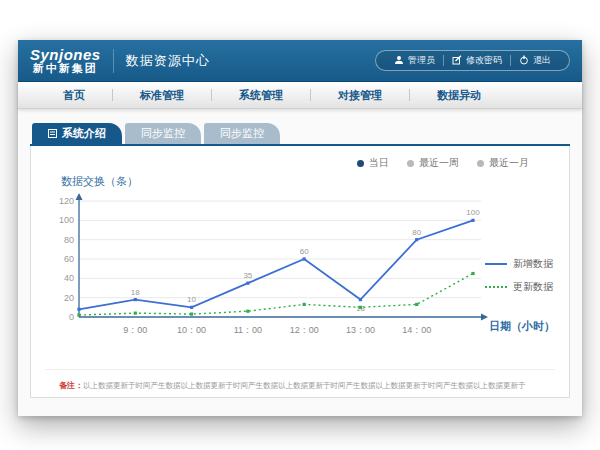 This screenshot has height=450, width=600. I want to click on nav-item-2: 系统管理, so click(261, 96).